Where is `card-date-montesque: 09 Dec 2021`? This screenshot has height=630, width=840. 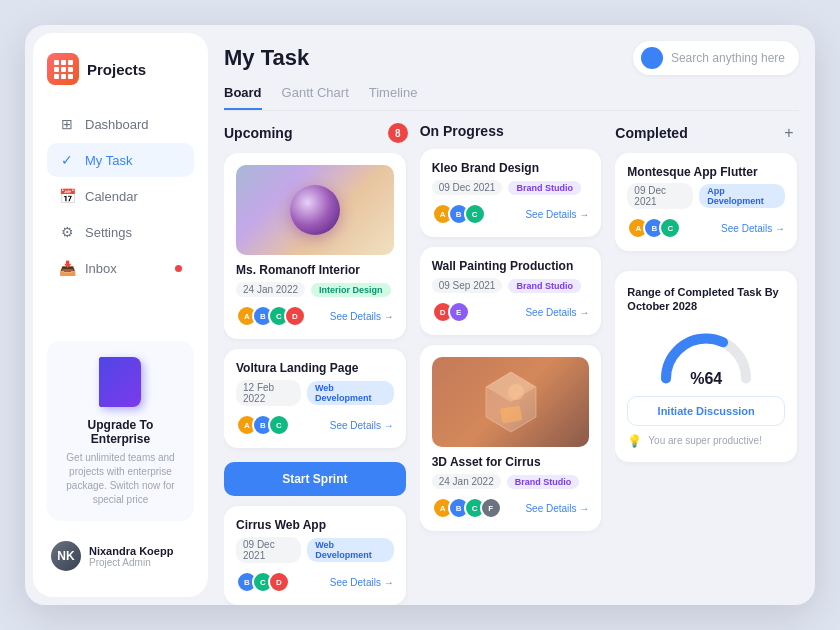 card-date-montesque: 09 Dec 2021 is located at coordinates (660, 196).